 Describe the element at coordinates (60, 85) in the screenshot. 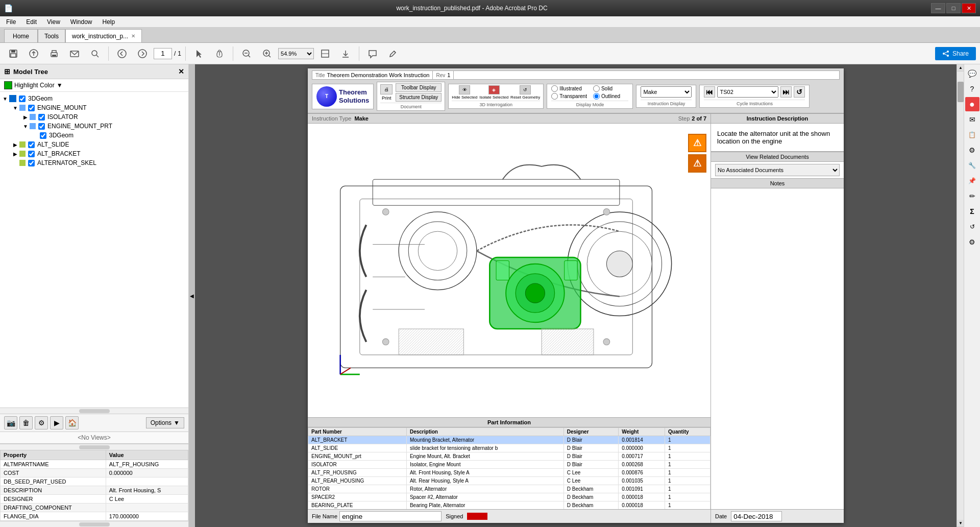

I see `highlight-color-dropdown-icon: ▼` at that location.